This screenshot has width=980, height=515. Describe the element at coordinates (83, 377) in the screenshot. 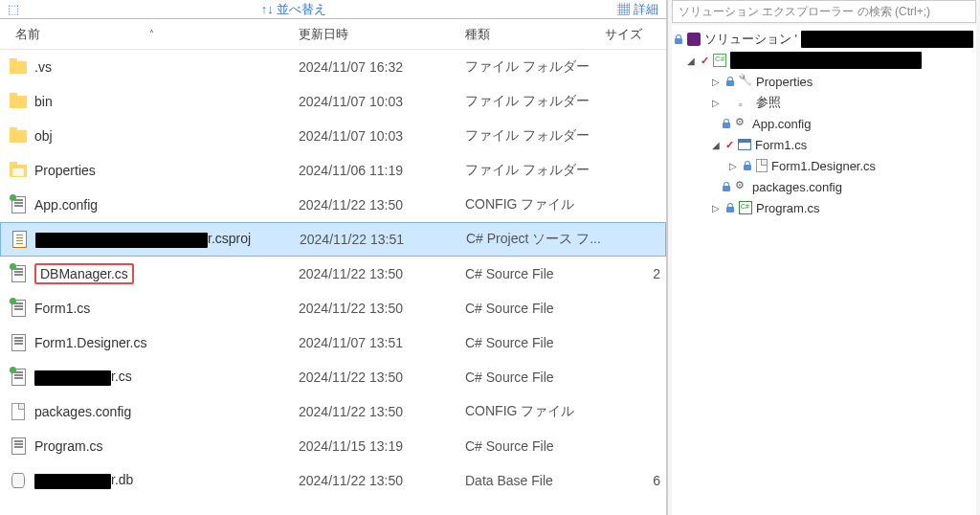

I see `file-name: r.cs` at that location.